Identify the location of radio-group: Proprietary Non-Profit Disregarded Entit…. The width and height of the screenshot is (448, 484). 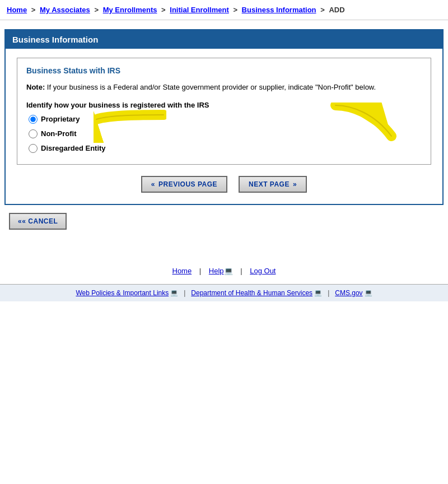
(67, 134).